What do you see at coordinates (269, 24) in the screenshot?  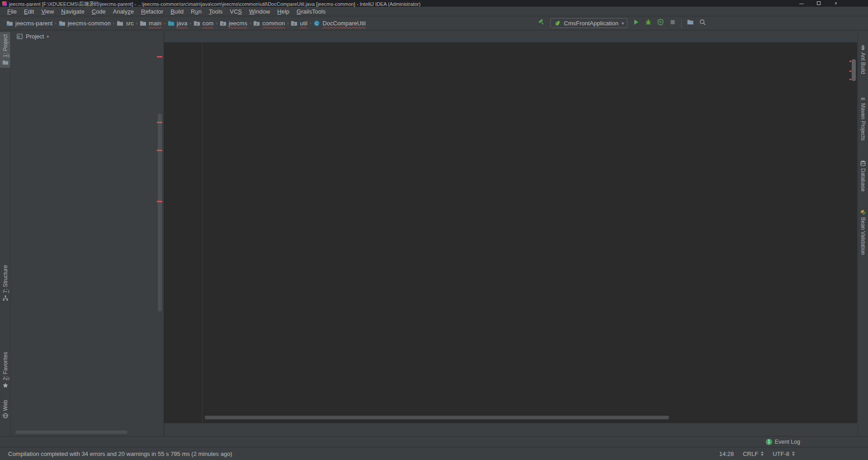 I see `breadcrumb-common: common` at bounding box center [269, 24].